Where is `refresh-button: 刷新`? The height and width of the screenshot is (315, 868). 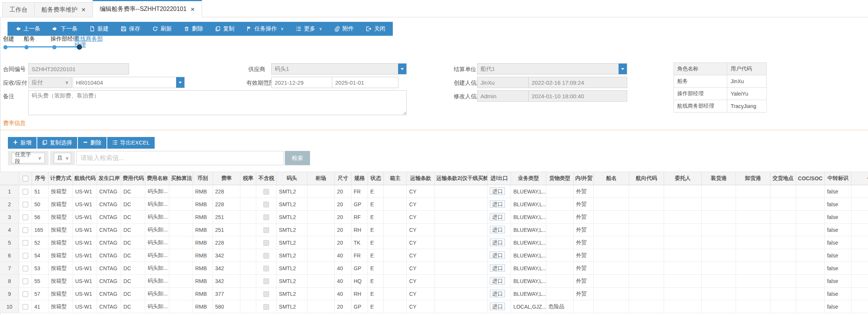
refresh-button: 刷新 is located at coordinates (162, 29).